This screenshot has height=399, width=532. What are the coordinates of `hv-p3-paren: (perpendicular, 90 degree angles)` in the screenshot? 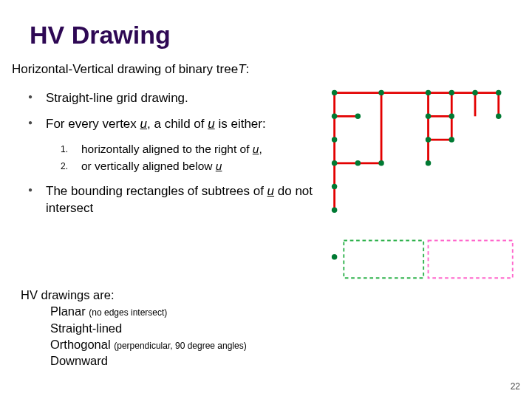 It's located at (180, 346).